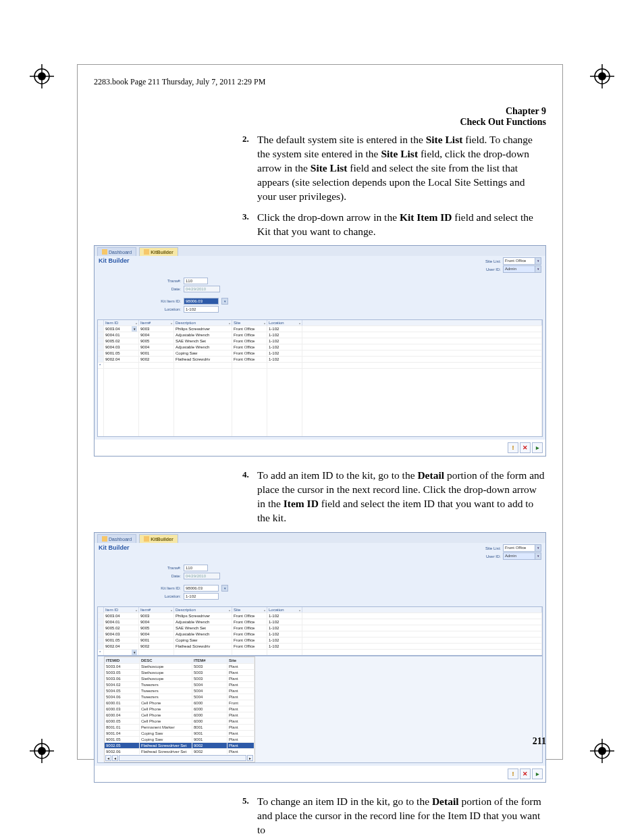  Describe the element at coordinates (180, 660) in the screenshot. I see `dropdown-header: ITEMID DESC ITEM# Site` at that location.